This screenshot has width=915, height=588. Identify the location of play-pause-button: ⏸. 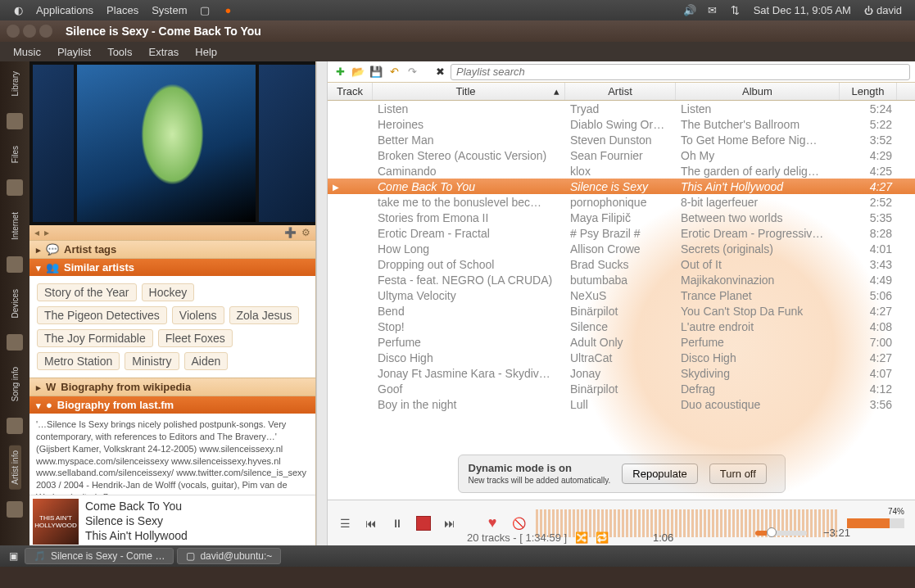
(397, 523).